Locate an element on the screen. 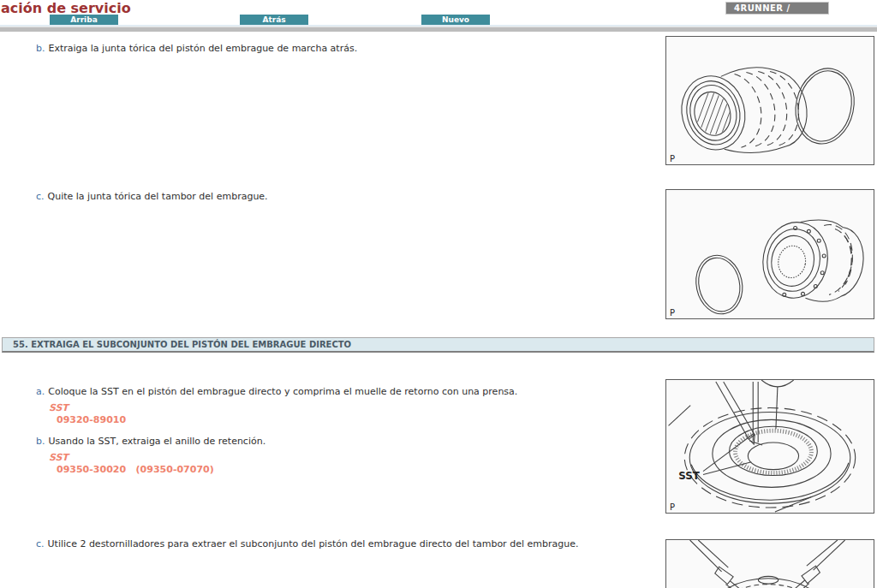 This screenshot has width=877, height=588. sst-code: 09320-89010 is located at coordinates (91, 419).